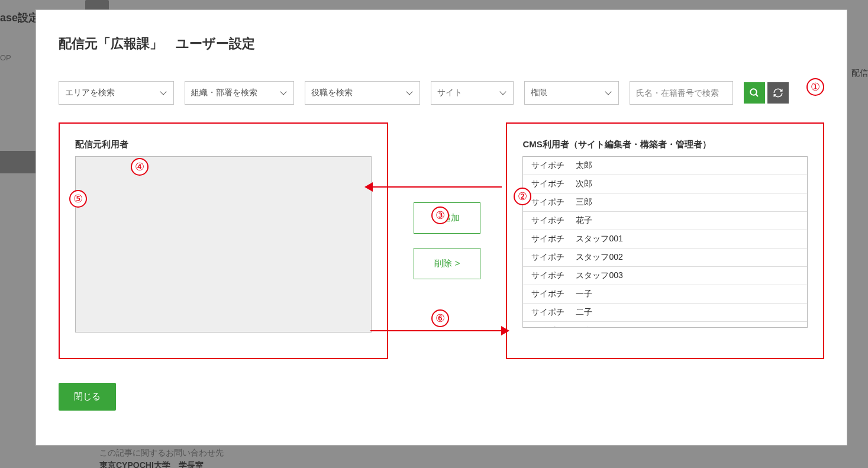 This screenshot has height=468, width=868. I want to click on search-input, so click(682, 93).